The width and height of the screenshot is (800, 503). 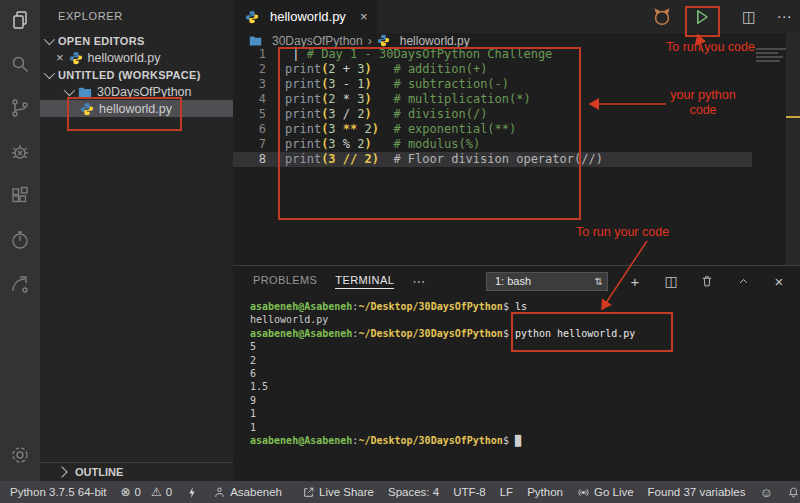 What do you see at coordinates (743, 281) in the screenshot?
I see `maximize-panel-icon` at bounding box center [743, 281].